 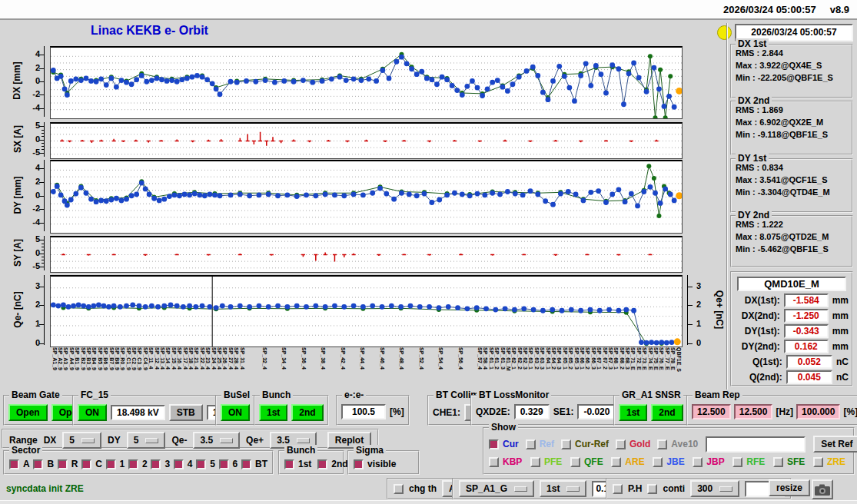 What do you see at coordinates (138, 463) in the screenshot?
I see `sector-group: Sector ABRC123456BT` at bounding box center [138, 463].